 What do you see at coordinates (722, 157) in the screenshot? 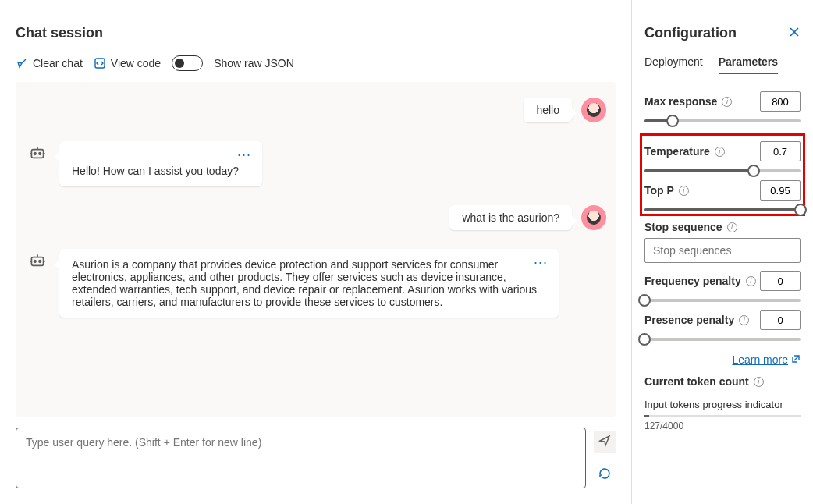
I see `param-temperature: Temperature i` at bounding box center [722, 157].